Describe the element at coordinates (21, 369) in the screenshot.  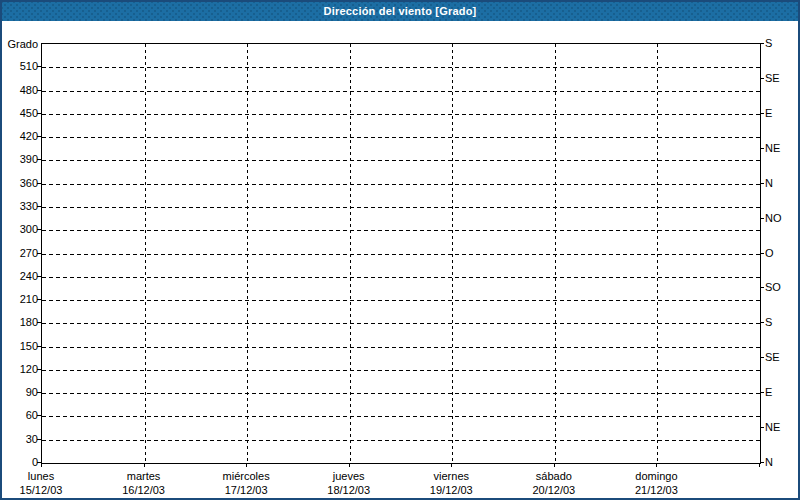
I see `y-tick-label: 120` at that location.